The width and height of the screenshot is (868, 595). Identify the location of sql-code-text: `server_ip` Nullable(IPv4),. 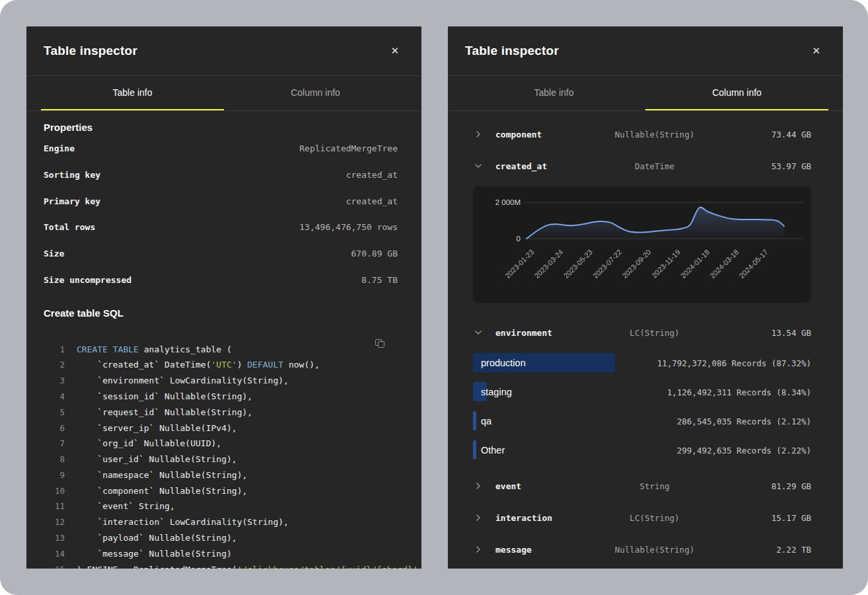
(157, 428).